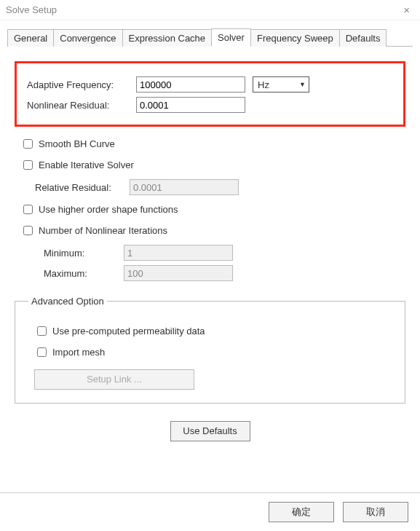 This screenshot has width=420, height=531. I want to click on dialog-footer: 确定 取消, so click(210, 511).